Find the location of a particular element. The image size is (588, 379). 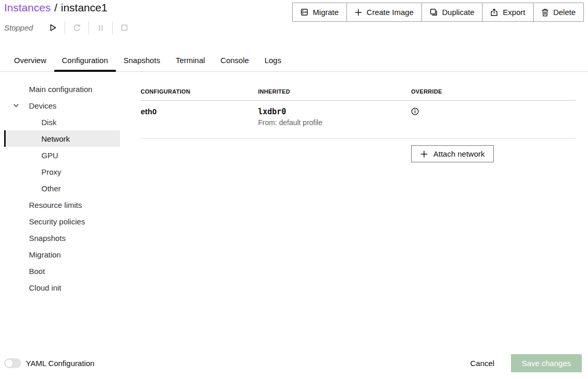

sidebar-item-other: Other is located at coordinates (62, 188).